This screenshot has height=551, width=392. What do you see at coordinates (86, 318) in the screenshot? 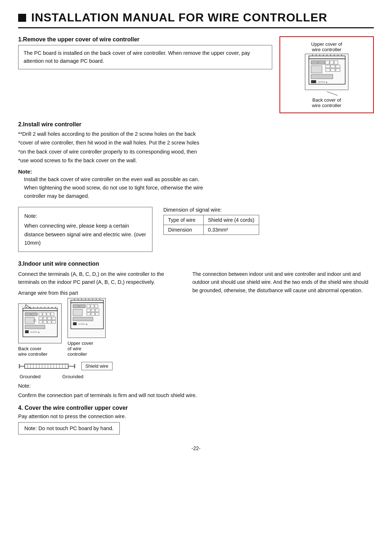
I see `upper-cover-svg: OUTPUT ◆` at bounding box center [86, 318].